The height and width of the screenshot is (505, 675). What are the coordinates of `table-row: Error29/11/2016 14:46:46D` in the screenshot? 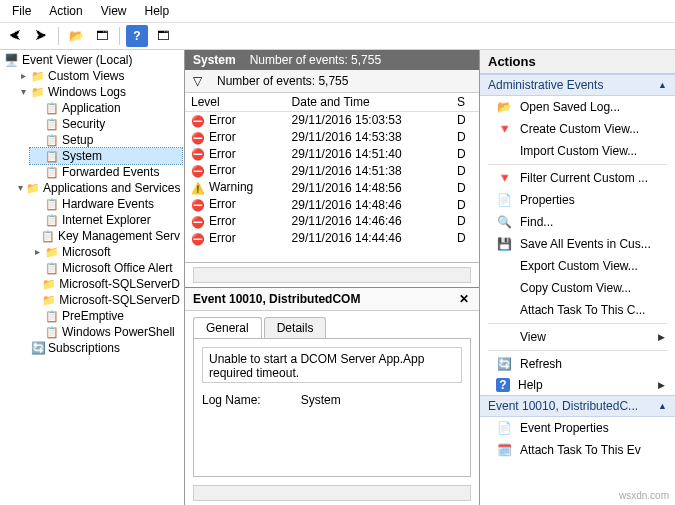 It's located at (332, 222).